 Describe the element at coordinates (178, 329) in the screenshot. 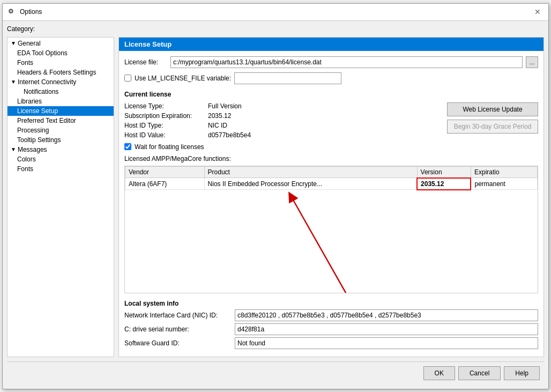

I see `drive-serial-label: C: drive serial number:` at that location.